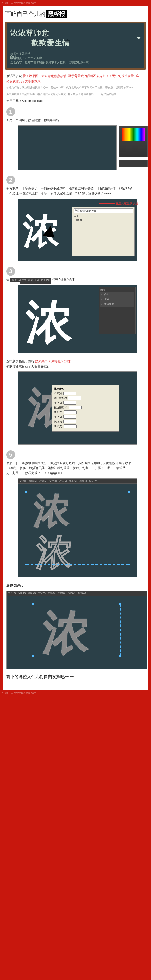  What do you see at coordinates (86, 407) in the screenshot?
I see `field-stroke: 描边宽度(W):` at bounding box center [86, 407].